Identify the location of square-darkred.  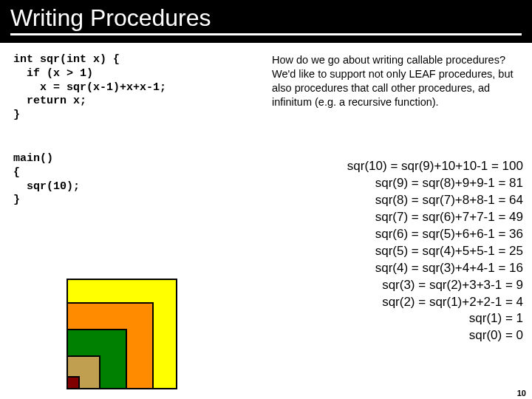
(73, 383).